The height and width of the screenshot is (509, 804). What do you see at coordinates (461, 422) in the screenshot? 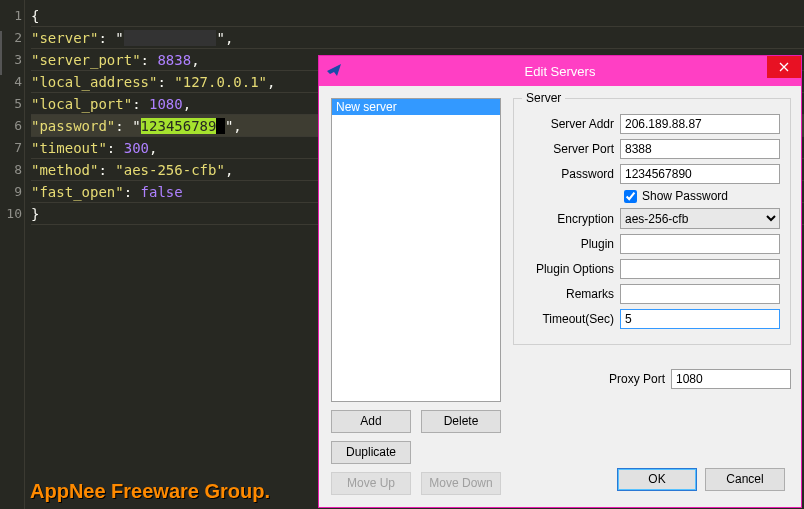
I see `delete-button: Delete` at bounding box center [461, 422].